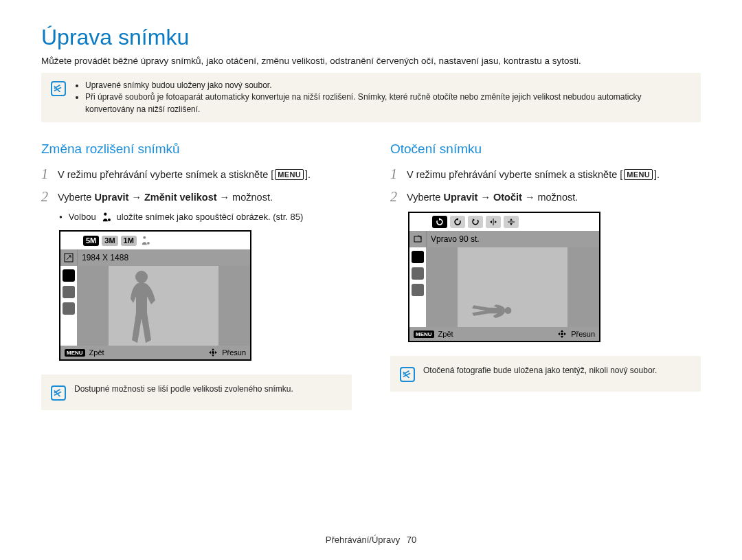 Image resolution: width=742 pixels, height=560 pixels. I want to click on note-text: Otočená fotografie bude uložena jako ten…, so click(540, 370).